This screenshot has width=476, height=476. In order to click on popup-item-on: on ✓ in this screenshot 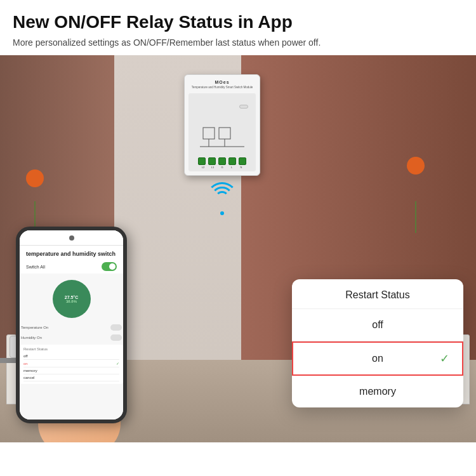, I will do `click(378, 359)`.